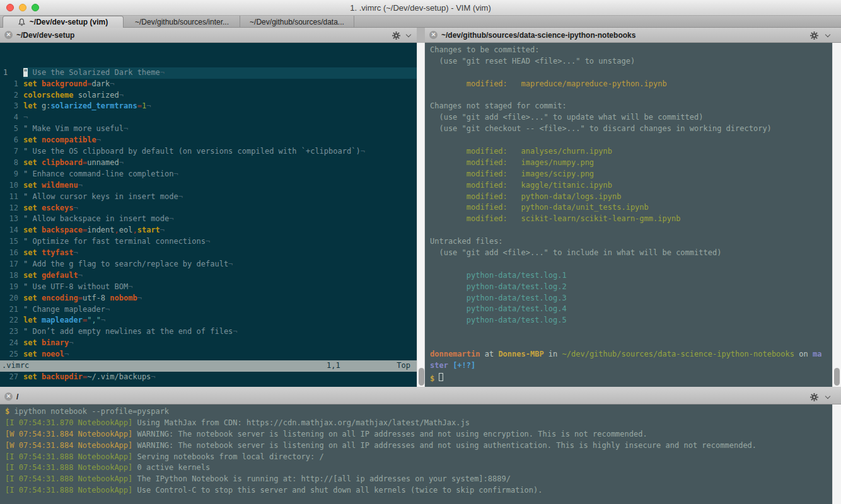 Image resolution: width=841 pixels, height=504 pixels. What do you see at coordinates (420, 21) in the screenshot?
I see `tab-bar: ~/Dev/dev-setup (vim) ~/Dev/github/sourc…` at bounding box center [420, 21].